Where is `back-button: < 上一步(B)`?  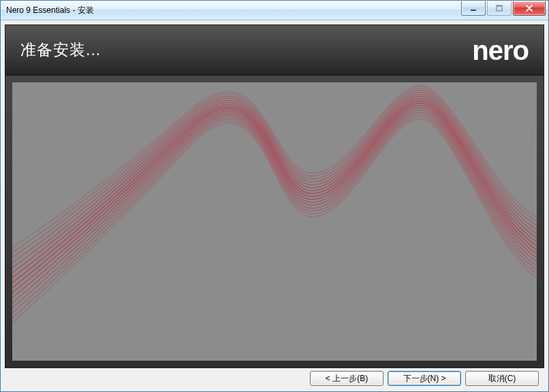 back-button: < 上一步(B) is located at coordinates (347, 378).